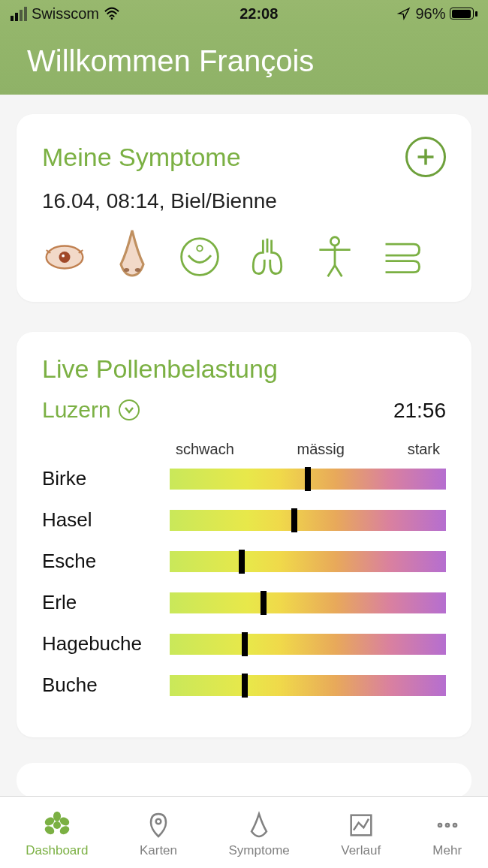 Image resolution: width=488 pixels, height=868 pixels. I want to click on pollen-time: 21:56, so click(420, 411).